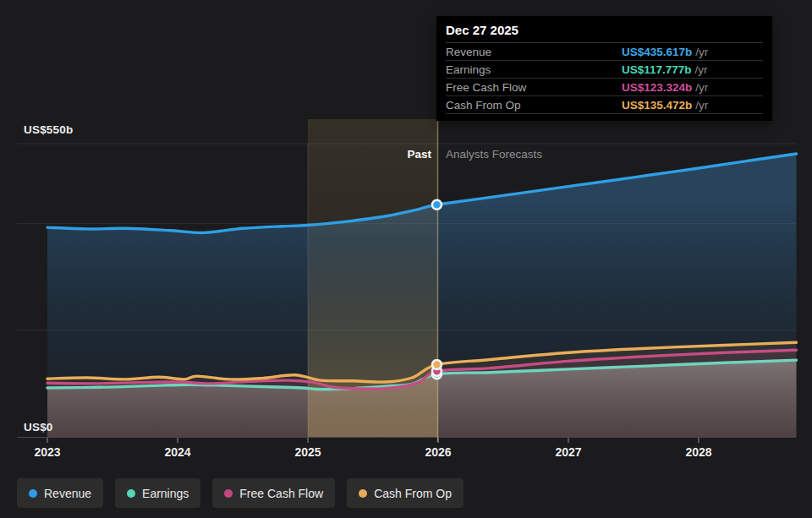  What do you see at coordinates (656, 52) in the screenshot?
I see `tooltip-value: US$435.617b` at bounding box center [656, 52].